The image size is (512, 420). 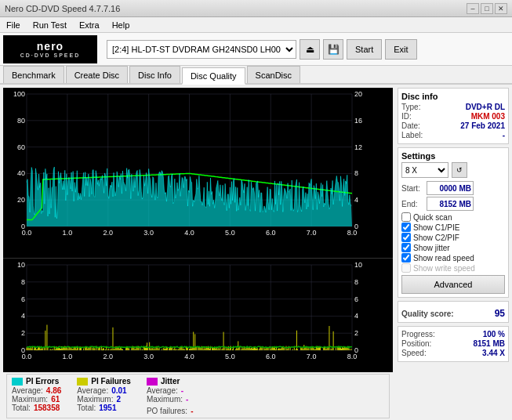 What do you see at coordinates (274, 74) in the screenshot?
I see `tab-scan-disc: ScanDisc` at bounding box center [274, 74].